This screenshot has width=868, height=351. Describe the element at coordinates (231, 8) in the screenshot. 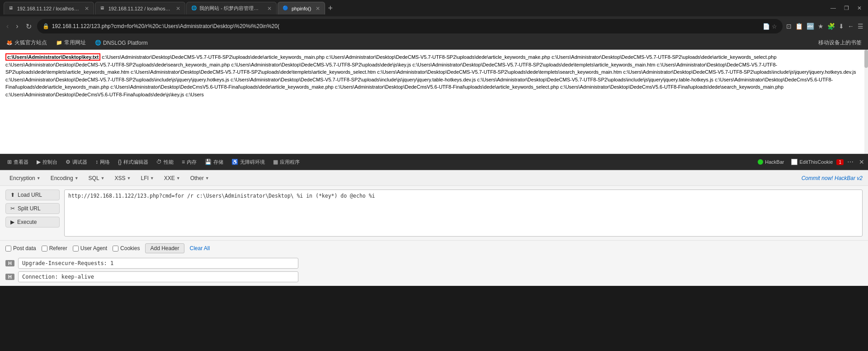

I see `tab-3: 🌐 我的网站 - 织梦内容管理系统 V... ✕` at that location.